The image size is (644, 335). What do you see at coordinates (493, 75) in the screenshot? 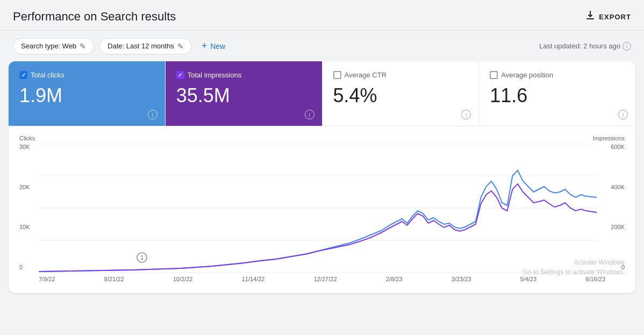
I see `average-position-checkbox` at bounding box center [493, 75].